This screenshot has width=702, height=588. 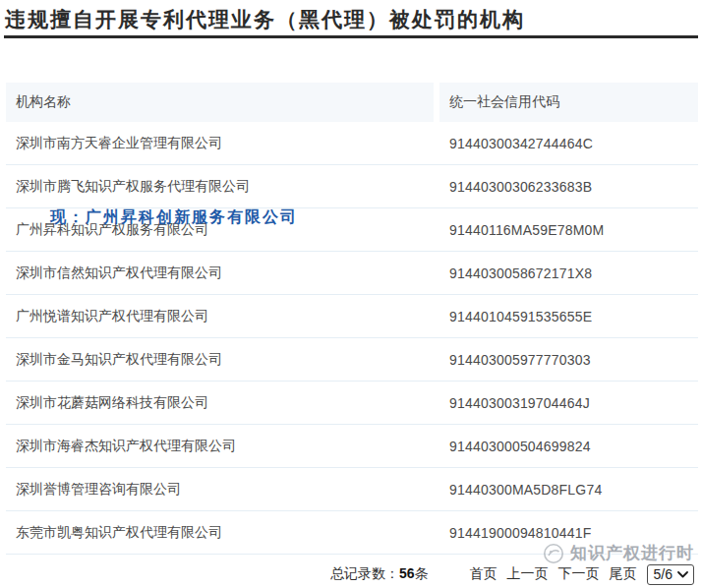 What do you see at coordinates (222, 533) in the screenshot?
I see `agency-name: 东莞市凯粤知识产权代理有限公司` at bounding box center [222, 533].